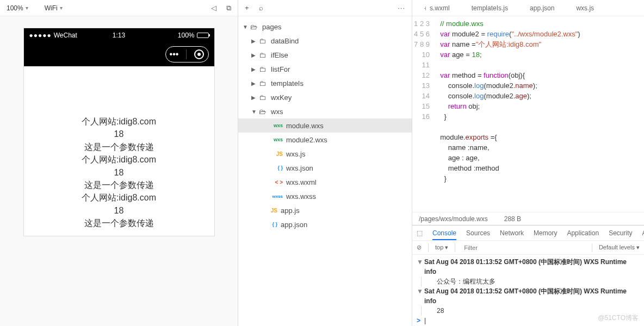 Image resolution: width=644 pixels, height=326 pixels. What do you see at coordinates (17, 8) in the screenshot?
I see `zoom-select: 100%▾` at bounding box center [17, 8].